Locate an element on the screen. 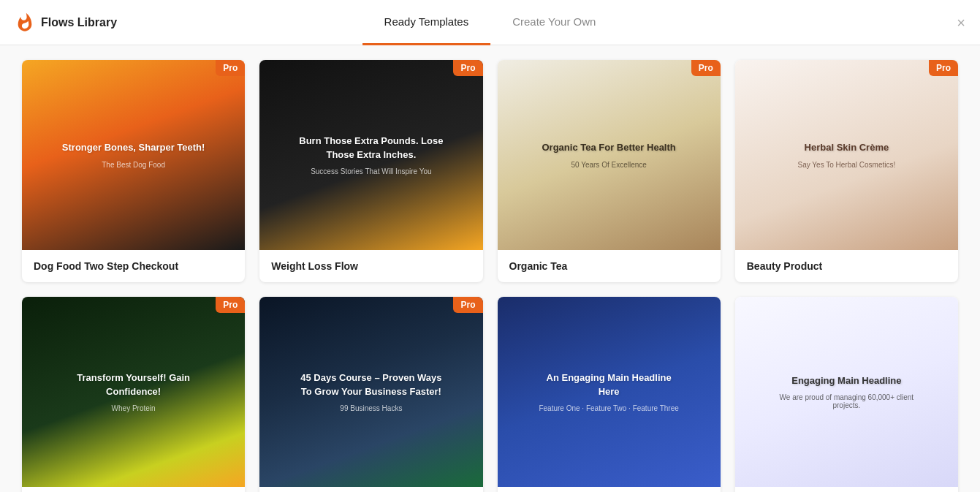 The width and height of the screenshot is (980, 492). template-card-dog-food: ProStronger Bones, Sharper Teeth!The Bes… is located at coordinates (133, 171).